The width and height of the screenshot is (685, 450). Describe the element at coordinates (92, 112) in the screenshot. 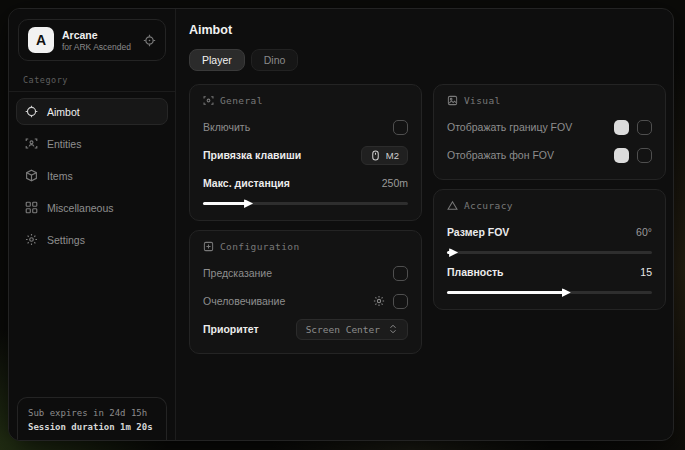

I see `sidebar-item-aimbot: Aimbot` at that location.